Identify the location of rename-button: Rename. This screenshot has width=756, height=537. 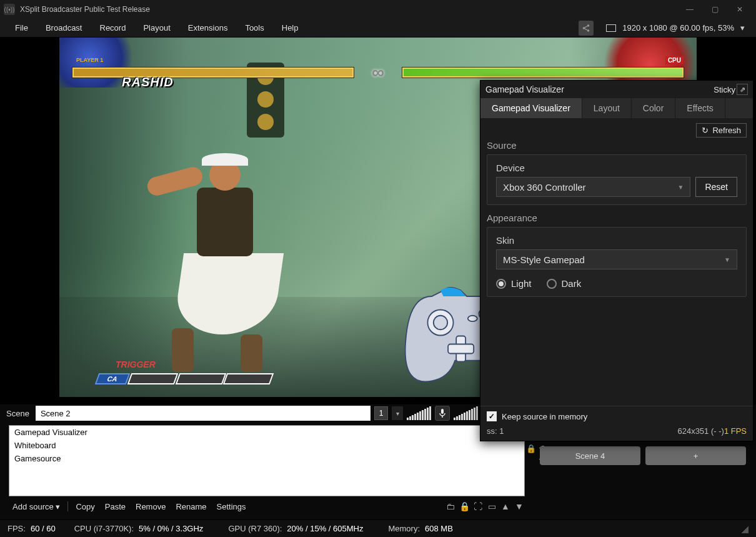
(191, 506).